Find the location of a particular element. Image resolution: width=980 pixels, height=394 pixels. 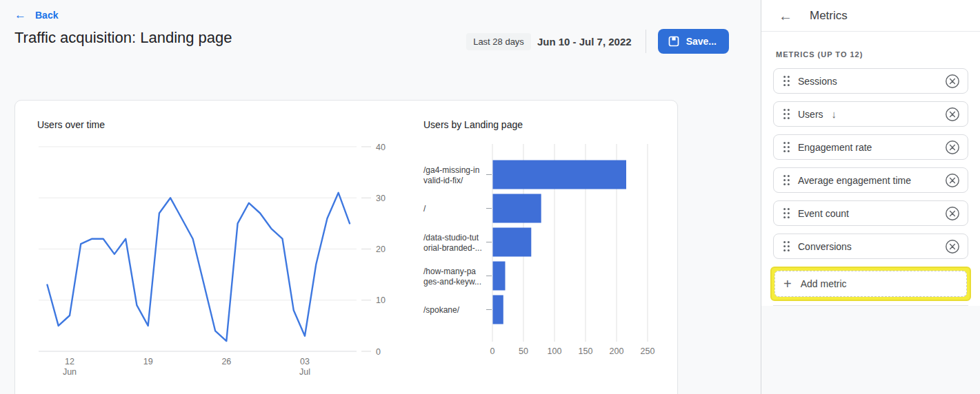

svg-text: 150 is located at coordinates (586, 351).